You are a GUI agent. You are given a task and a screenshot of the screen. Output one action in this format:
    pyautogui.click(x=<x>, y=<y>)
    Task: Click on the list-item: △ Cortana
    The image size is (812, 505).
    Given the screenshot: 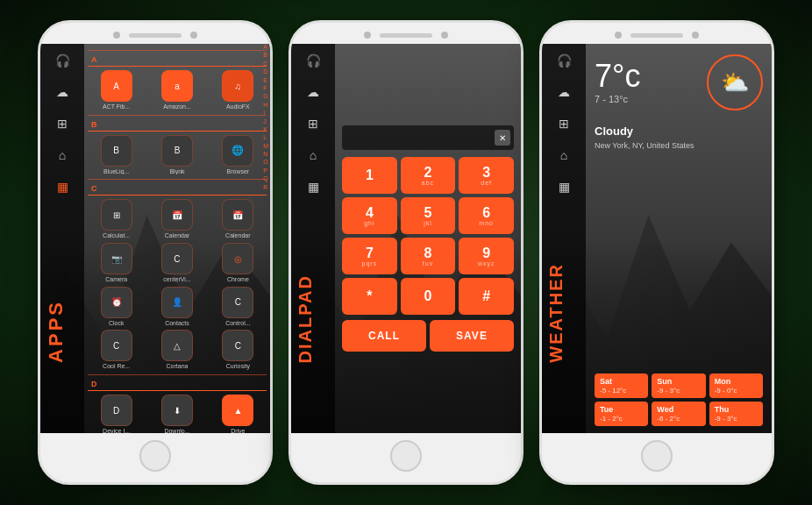 What is the action you would take?
    pyautogui.click(x=177, y=350)
    